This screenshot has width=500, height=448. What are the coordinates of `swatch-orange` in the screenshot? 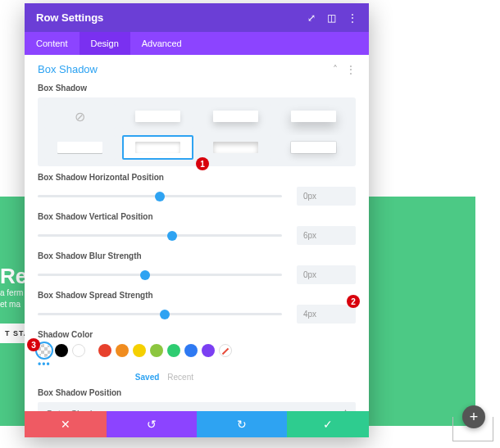 It's located at (122, 351).